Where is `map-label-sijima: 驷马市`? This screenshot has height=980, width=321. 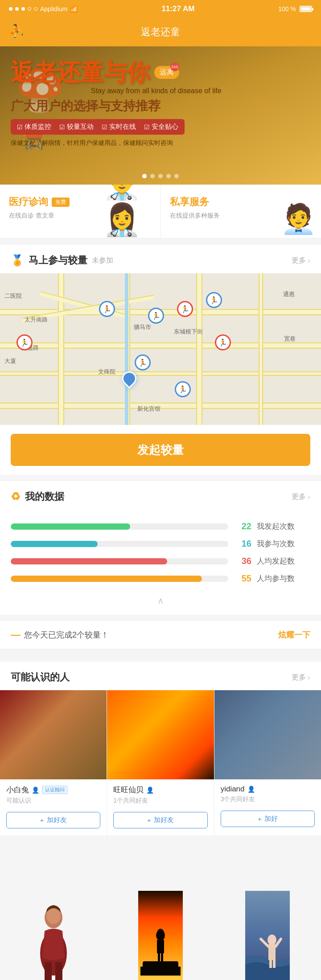
map-label-sijima: 驷马市 is located at coordinates (143, 327).